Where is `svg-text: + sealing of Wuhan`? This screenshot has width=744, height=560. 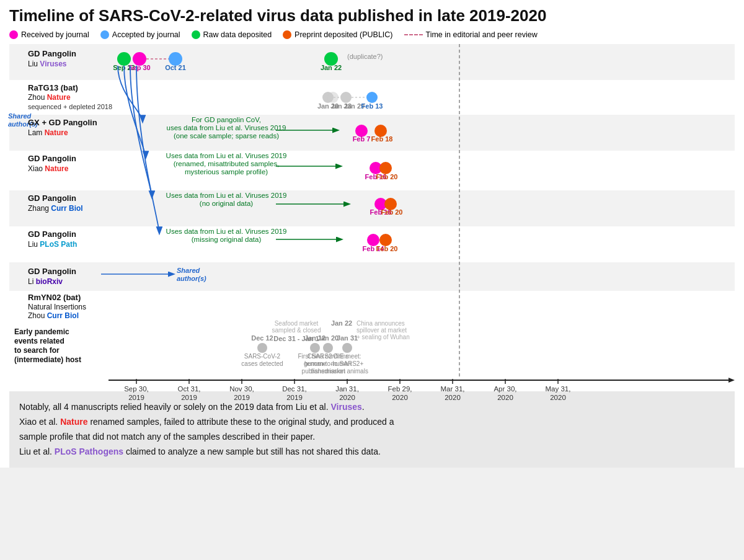
svg-text: + sealing of Wuhan is located at coordinates (383, 337).